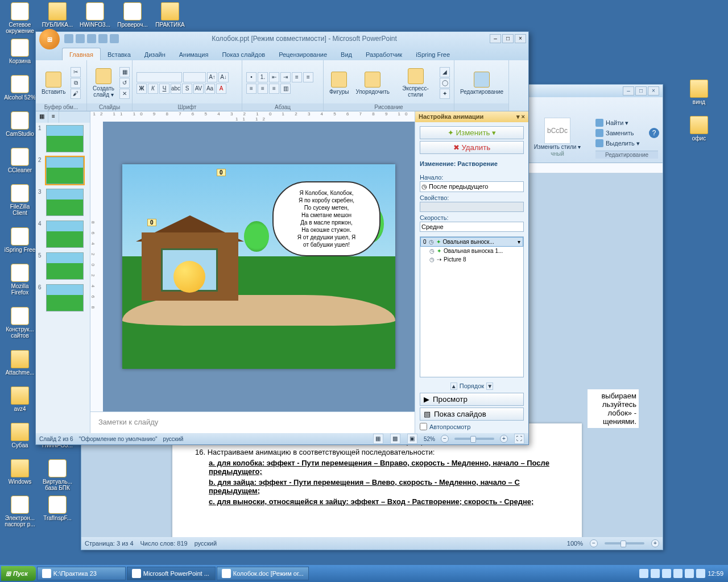 This screenshot has width=728, height=582. Describe the element at coordinates (472, 148) in the screenshot. I see `delete-effect-button: ✖ Удалить` at that location.